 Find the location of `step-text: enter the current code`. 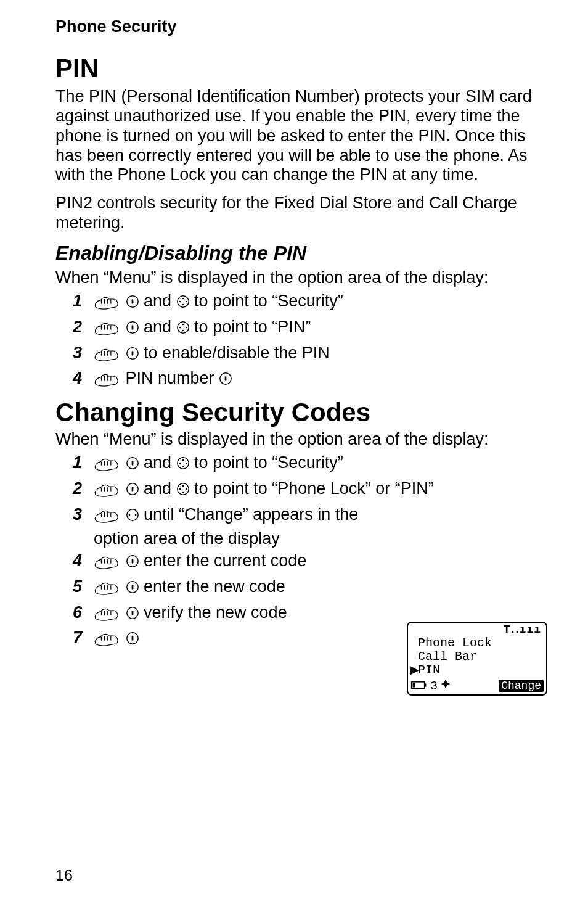

step-text: enter the current code is located at coordinates (225, 561).